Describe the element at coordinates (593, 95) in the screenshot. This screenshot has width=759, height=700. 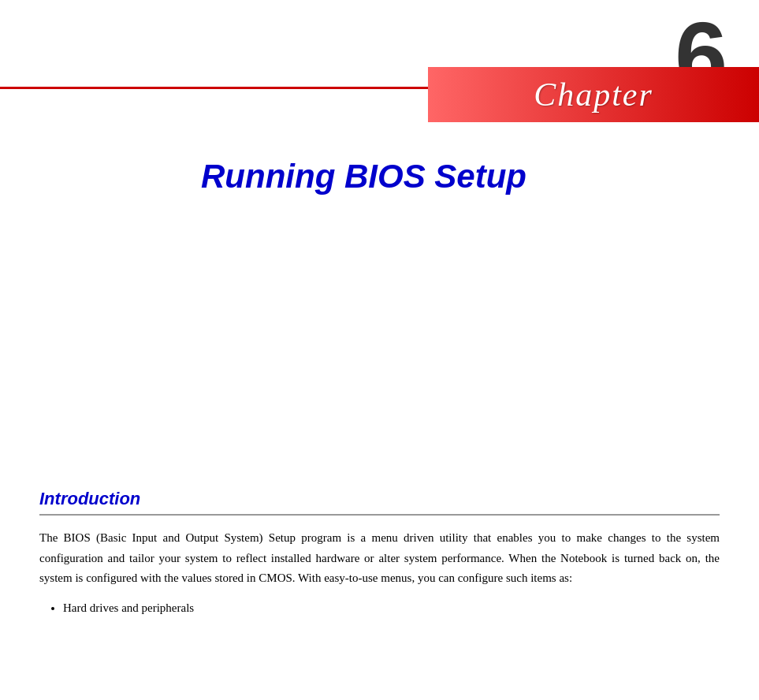
I see `chapter-banner: Chapter` at that location.